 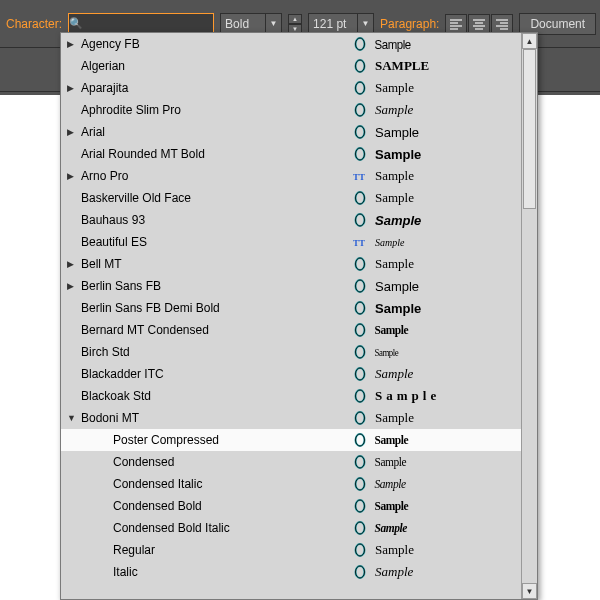 What do you see at coordinates (299, 66) in the screenshot?
I see `font-family-item: AlgerianSAMPLE` at bounding box center [299, 66].